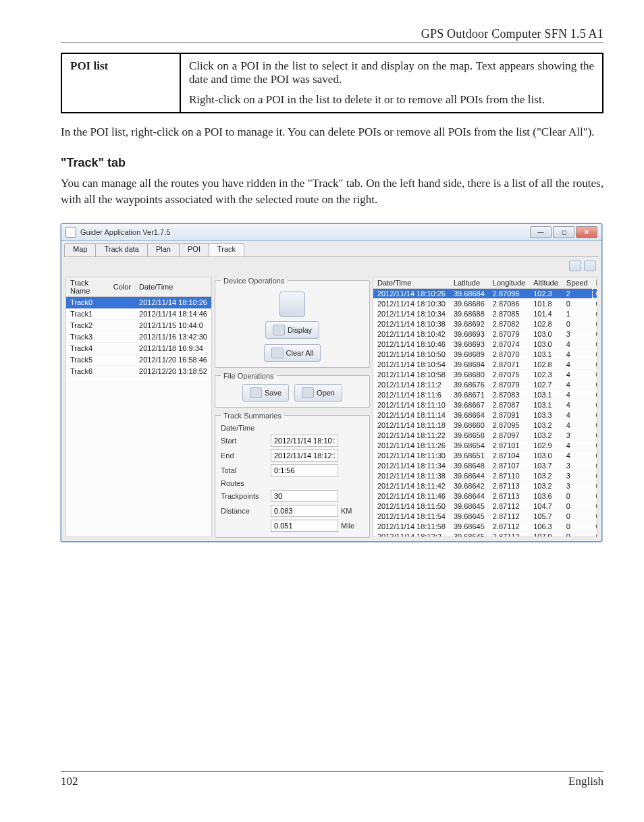  What do you see at coordinates (485, 455) in the screenshot?
I see `waypoint-row: 2012/11/14 18:11:3039.686512.87104103.04…` at bounding box center [485, 455].